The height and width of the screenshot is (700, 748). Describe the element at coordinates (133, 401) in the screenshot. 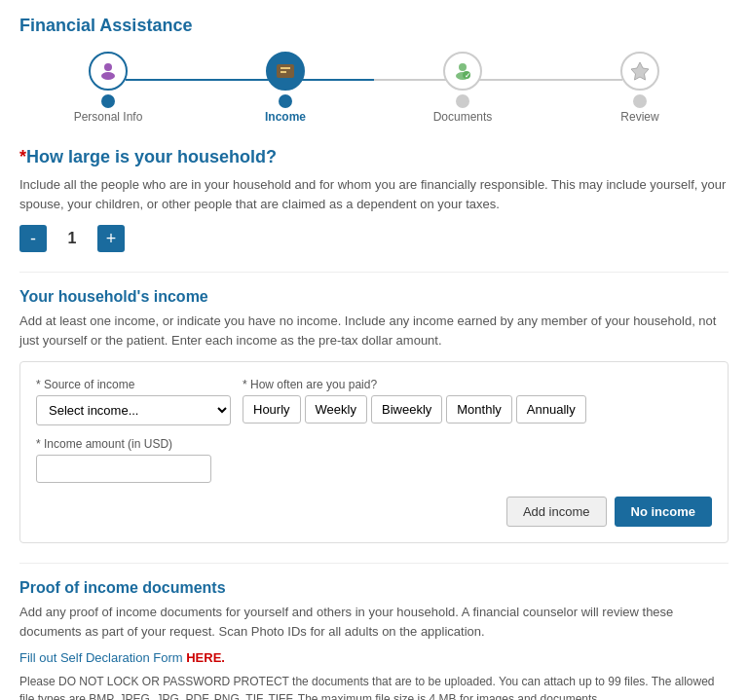

I see `source-of-income-col: * Source of income Select income...` at that location.